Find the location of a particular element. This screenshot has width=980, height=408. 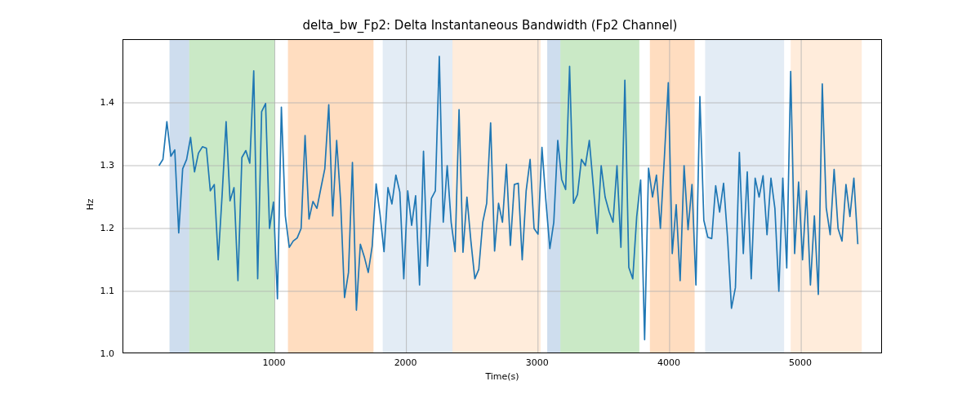

y-tick-label: 1.3 is located at coordinates (57, 165).